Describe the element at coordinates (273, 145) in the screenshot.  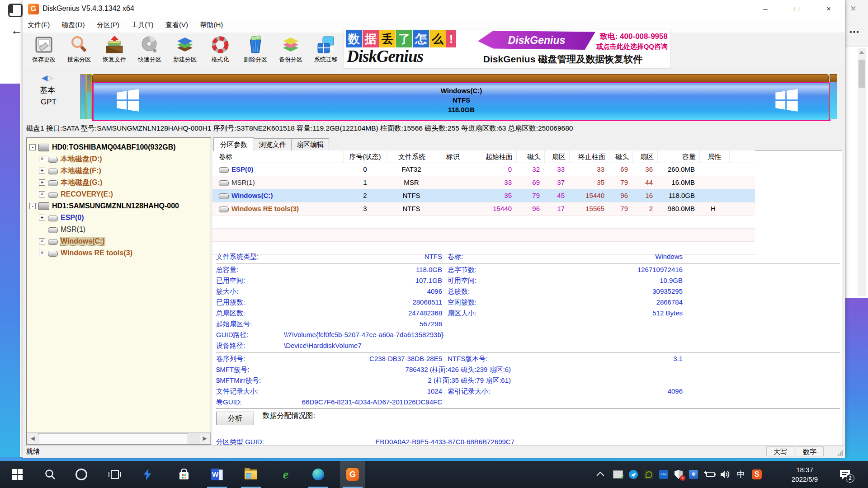
I see `tab-browse-files: 浏览文件` at that location.